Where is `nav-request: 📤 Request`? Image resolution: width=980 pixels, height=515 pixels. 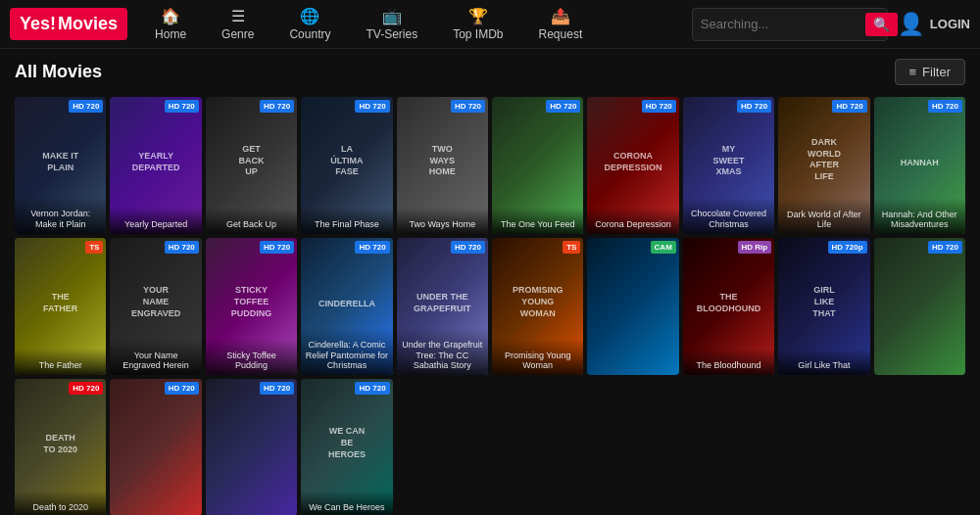 nav-request: 📤 Request is located at coordinates (561, 24).